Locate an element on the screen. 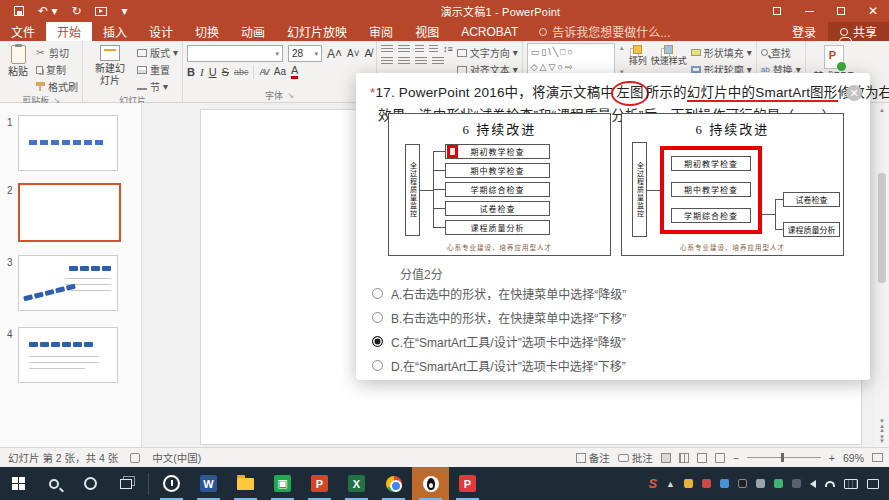  radio-checked-icon is located at coordinates (378, 342).